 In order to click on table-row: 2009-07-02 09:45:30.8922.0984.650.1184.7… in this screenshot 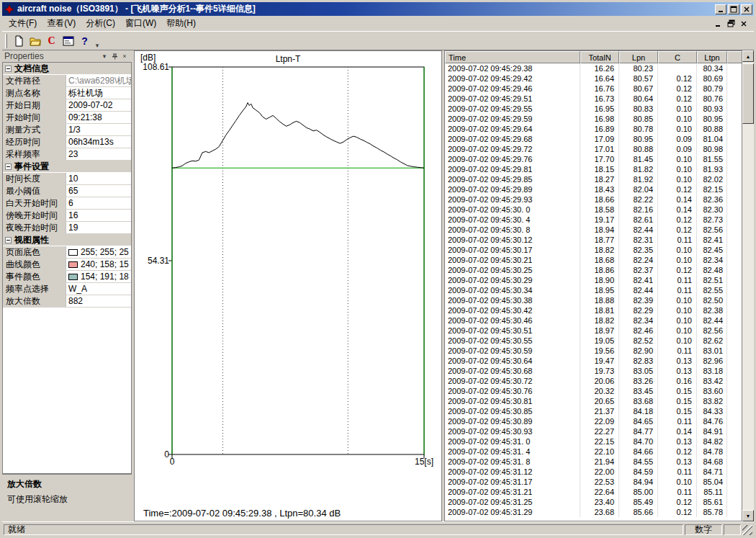, I will do `click(593, 421)`.